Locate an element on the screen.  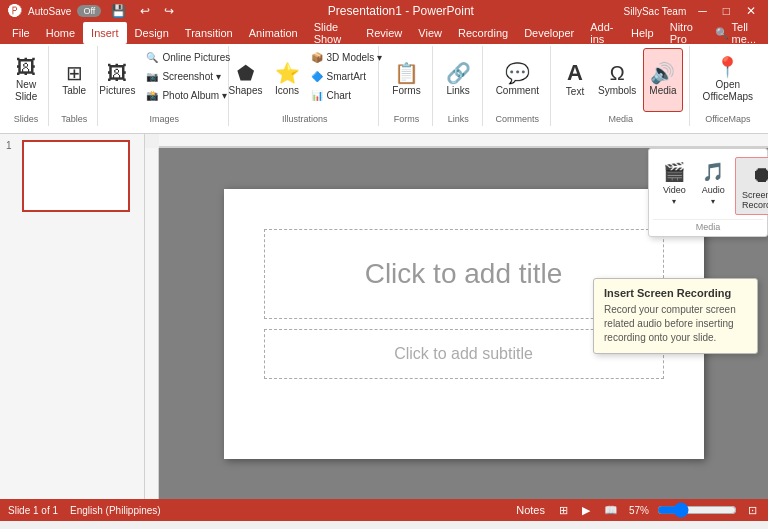
menu-animation: Animation is located at coordinates (274, 33).